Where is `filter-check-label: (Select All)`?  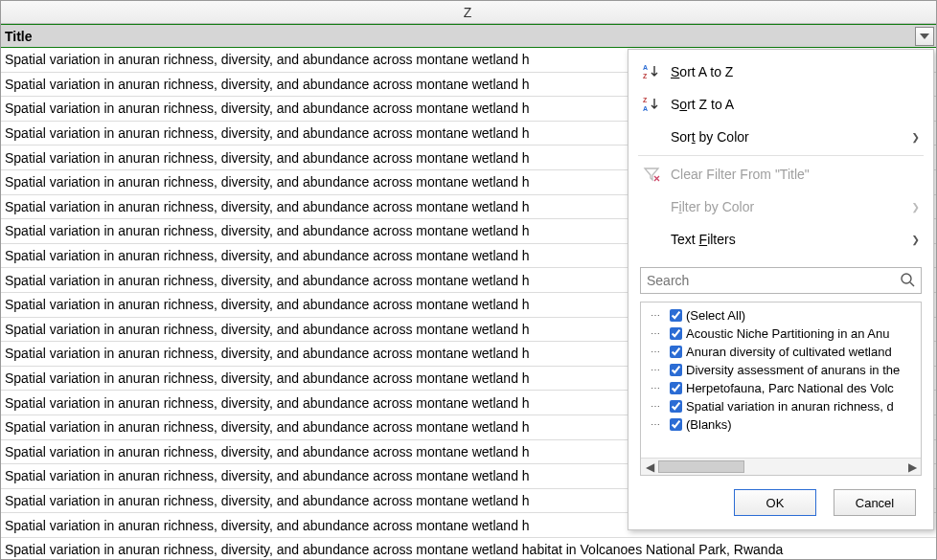
filter-check-label: (Select All) is located at coordinates (716, 316).